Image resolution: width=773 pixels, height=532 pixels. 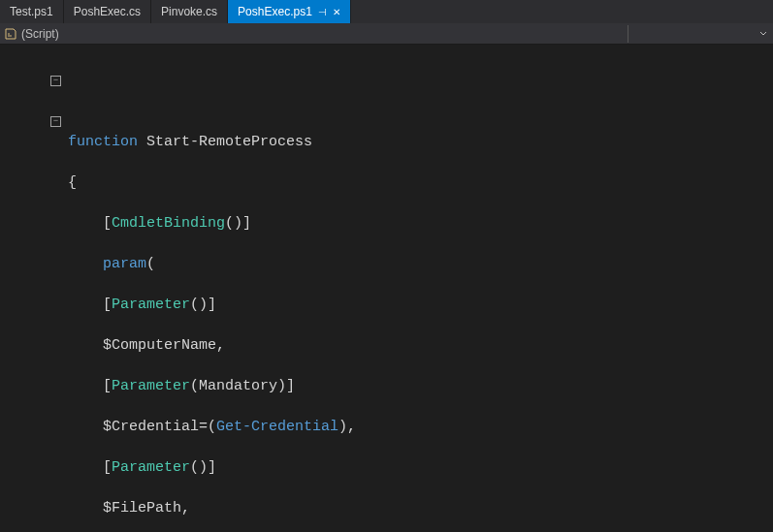 I want to click on tab-label: Test.ps1, so click(x=31, y=12).